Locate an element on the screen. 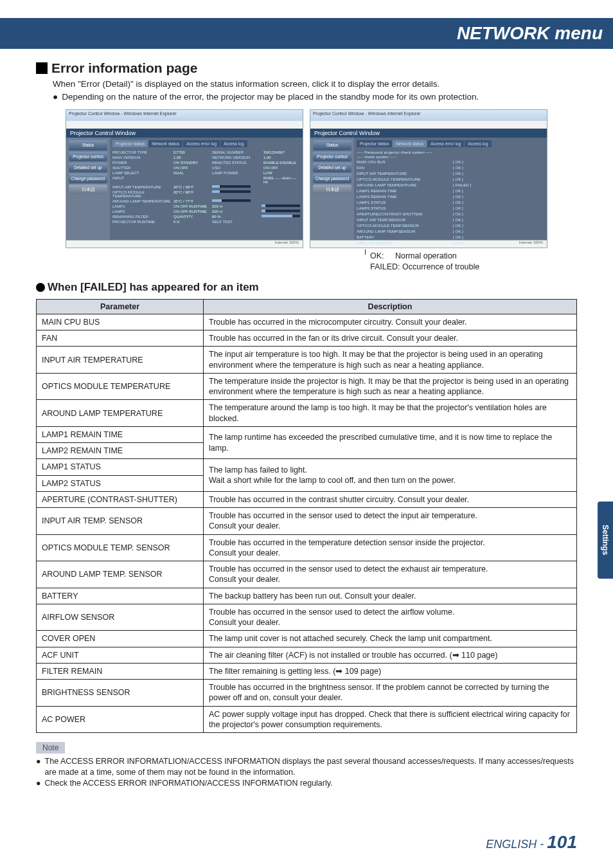 This screenshot has height=868, width=613. check-row: OPTICS MODULE TEMP.SENSOR[ OK ] is located at coordinates (450, 225).